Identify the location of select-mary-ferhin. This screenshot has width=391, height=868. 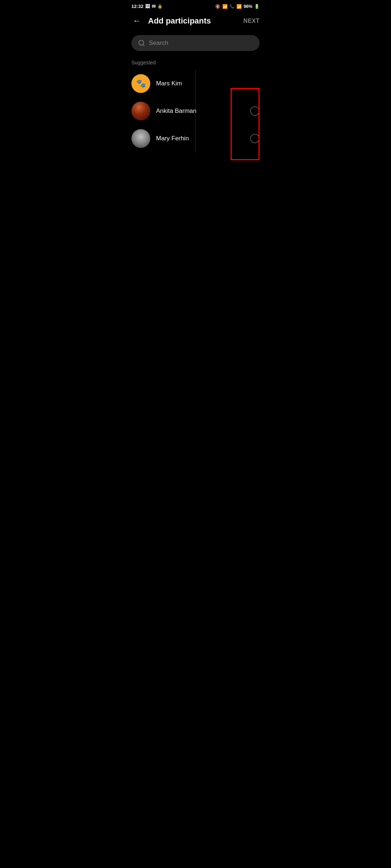
(255, 139).